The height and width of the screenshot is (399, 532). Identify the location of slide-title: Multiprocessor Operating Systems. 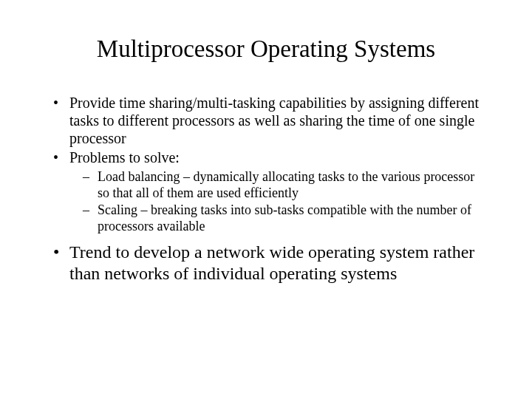
(266, 49).